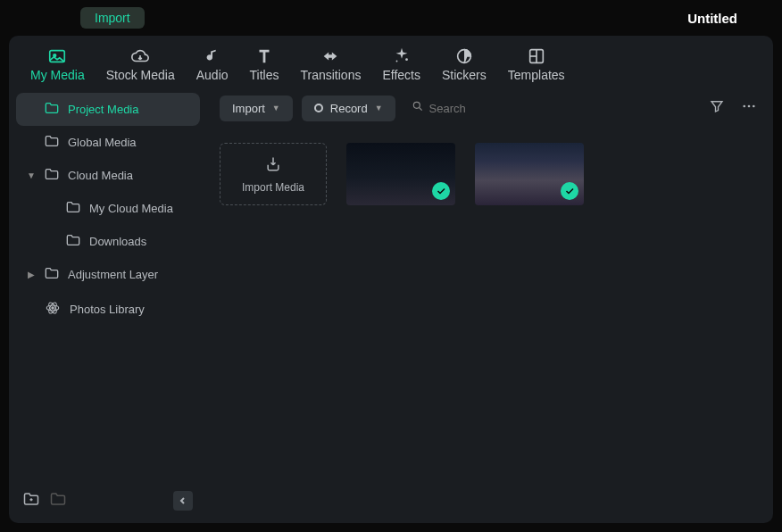 Image resolution: width=782 pixels, height=532 pixels. What do you see at coordinates (464, 75) in the screenshot?
I see `tab-label: Stickers` at bounding box center [464, 75].